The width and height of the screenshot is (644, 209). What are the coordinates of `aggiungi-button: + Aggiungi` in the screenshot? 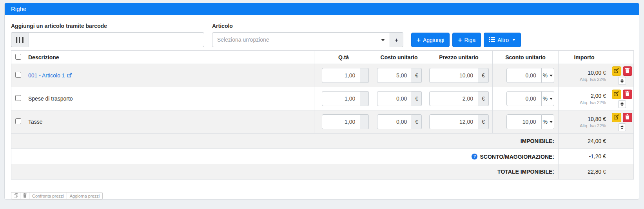 It's located at (430, 40).